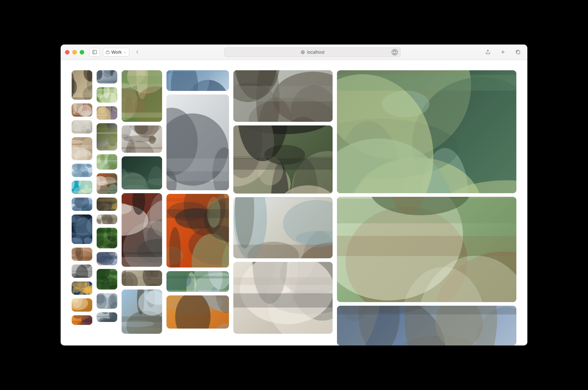 This screenshot has width=588, height=390. What do you see at coordinates (142, 312) in the screenshot?
I see `photo-tile-castle-ruin-sky` at bounding box center [142, 312].